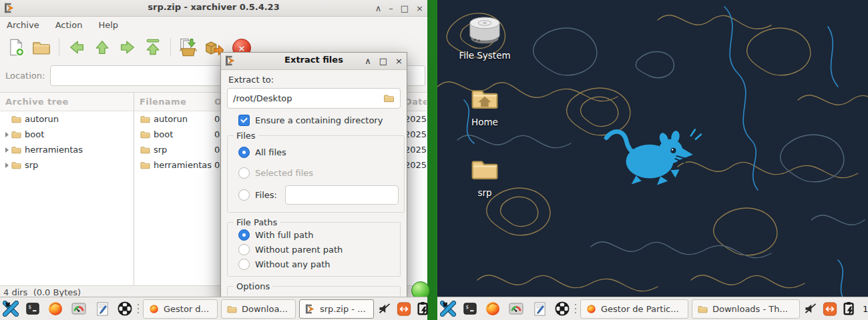 This screenshot has height=320, width=868. Describe the element at coordinates (415, 101) in the screenshot. I see `date-column-header: Date` at that location.